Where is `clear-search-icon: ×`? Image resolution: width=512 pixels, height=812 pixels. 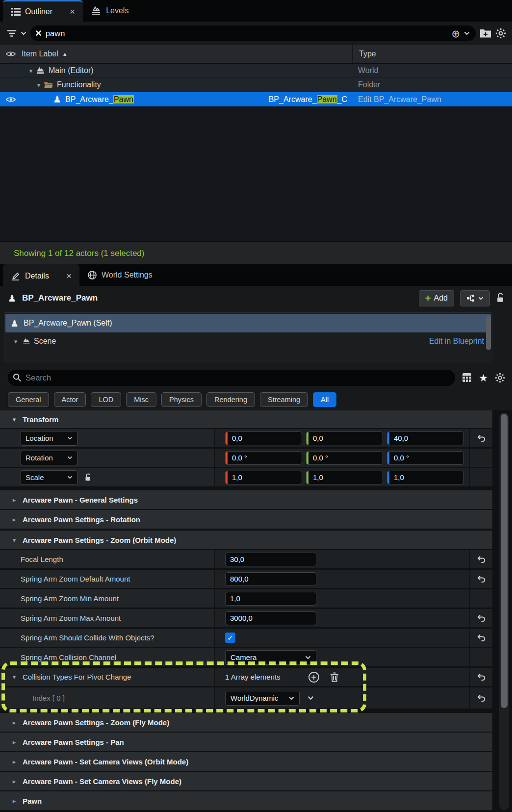 clear-search-icon: × is located at coordinates (38, 33).